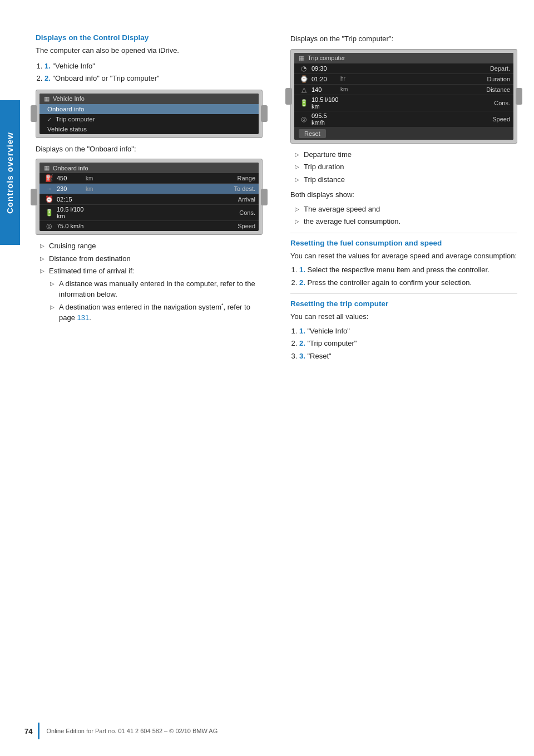 The width and height of the screenshot is (534, 756). I want to click on trip-cons-row: 🔋 10.5 l/100 km Cons., so click(404, 104).